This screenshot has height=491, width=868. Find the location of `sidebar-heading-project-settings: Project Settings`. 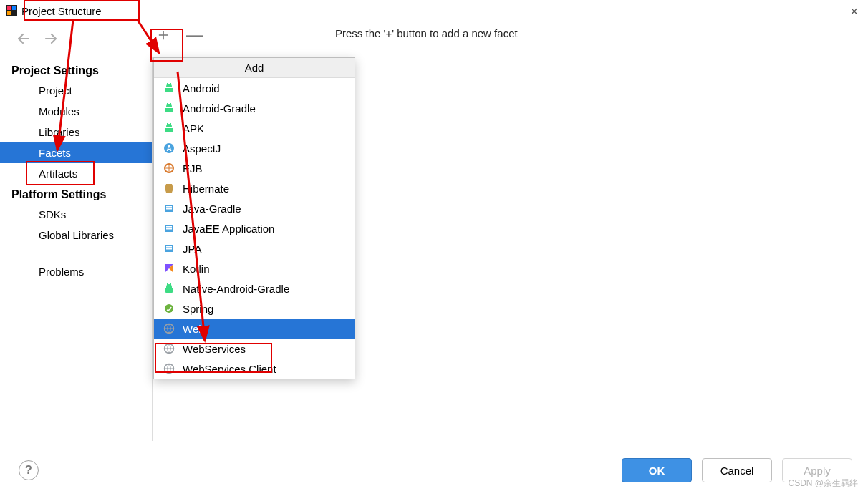

sidebar-heading-project-settings: Project Settings is located at coordinates (76, 70).